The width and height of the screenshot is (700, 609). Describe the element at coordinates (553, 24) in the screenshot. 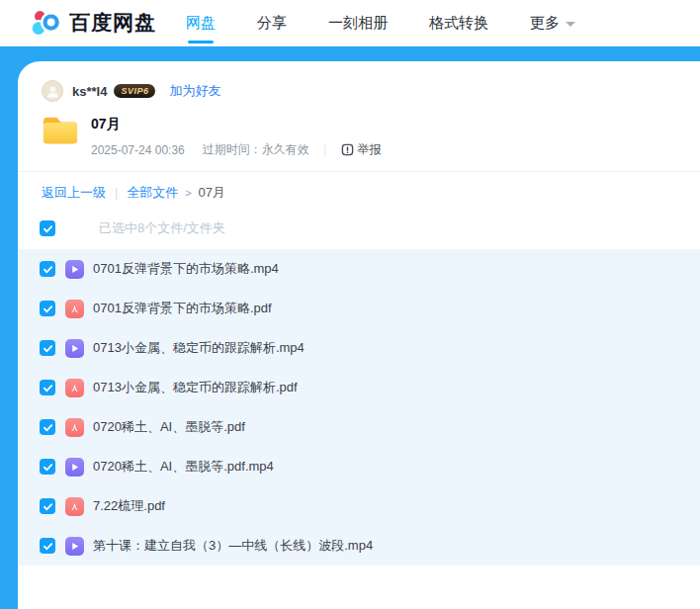

I see `nav-tab-more: 更多` at that location.